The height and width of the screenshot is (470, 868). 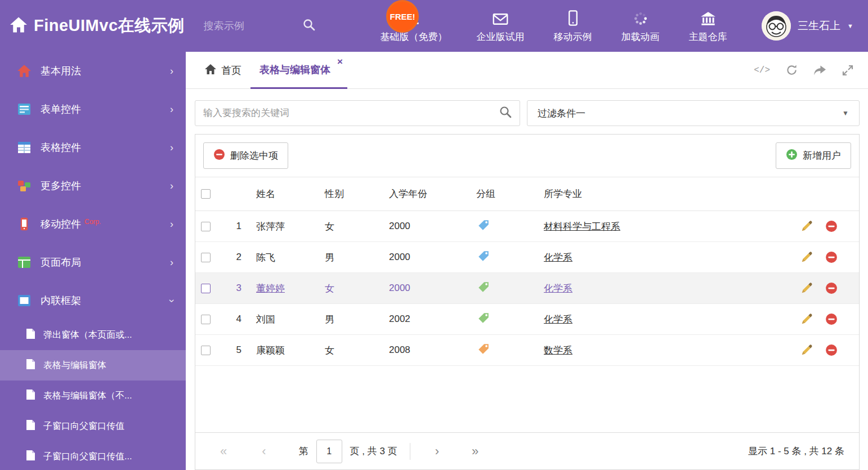 What do you see at coordinates (437, 451) in the screenshot?
I see `next-page-icon: ›` at bounding box center [437, 451].